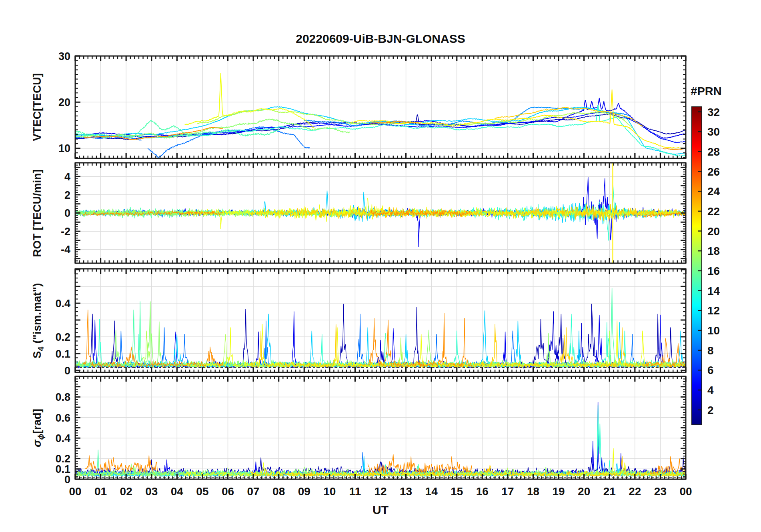 The image size is (761, 532). I want to click on colorbar, so click(697, 266).